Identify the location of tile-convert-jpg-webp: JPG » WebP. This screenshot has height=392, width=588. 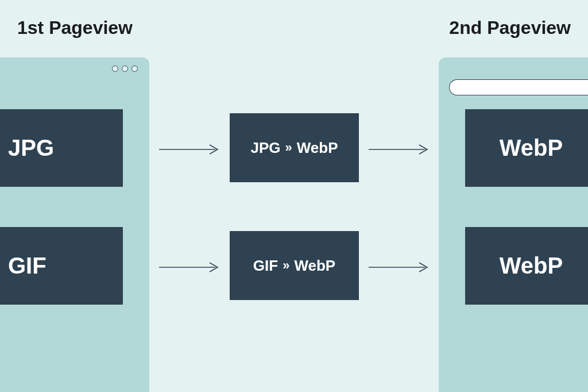
(294, 148).